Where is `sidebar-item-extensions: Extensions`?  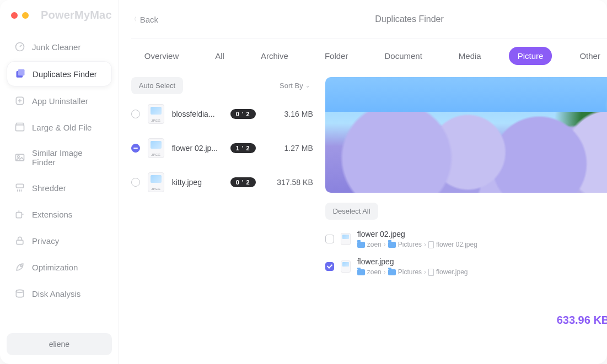
sidebar-item-extensions: Extensions is located at coordinates (60, 214).